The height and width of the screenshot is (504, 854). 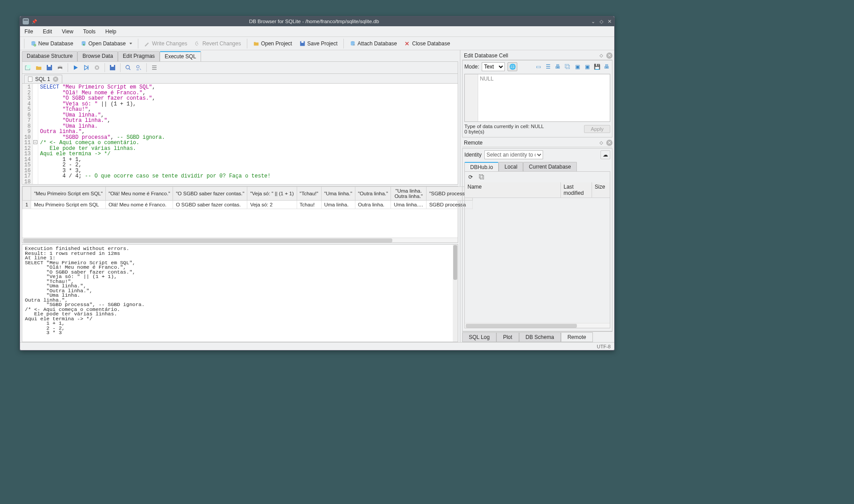 What do you see at coordinates (43, 79) in the screenshot?
I see `sql-file-tab: SQL 1 ✕` at bounding box center [43, 79].